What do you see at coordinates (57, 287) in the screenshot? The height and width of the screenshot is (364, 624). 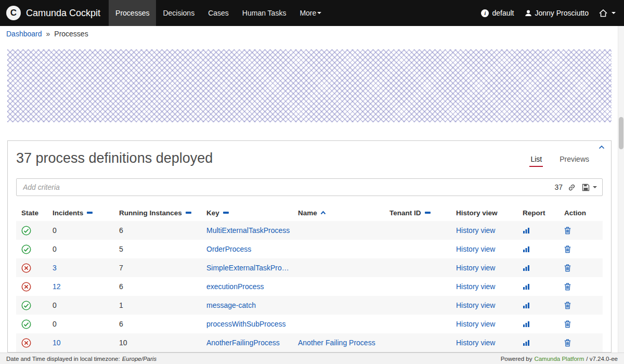 I see `incidents-value: 12` at bounding box center [57, 287].